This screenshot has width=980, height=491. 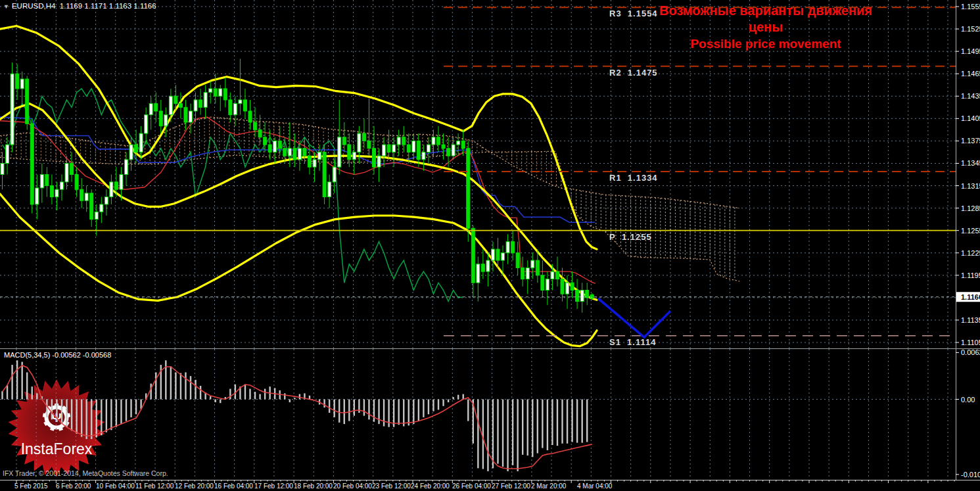 What do you see at coordinates (58, 355) in the screenshot?
I see `macd-indicator-label: MACD(5,34,5) -0.00562 -0.00568` at bounding box center [58, 355].